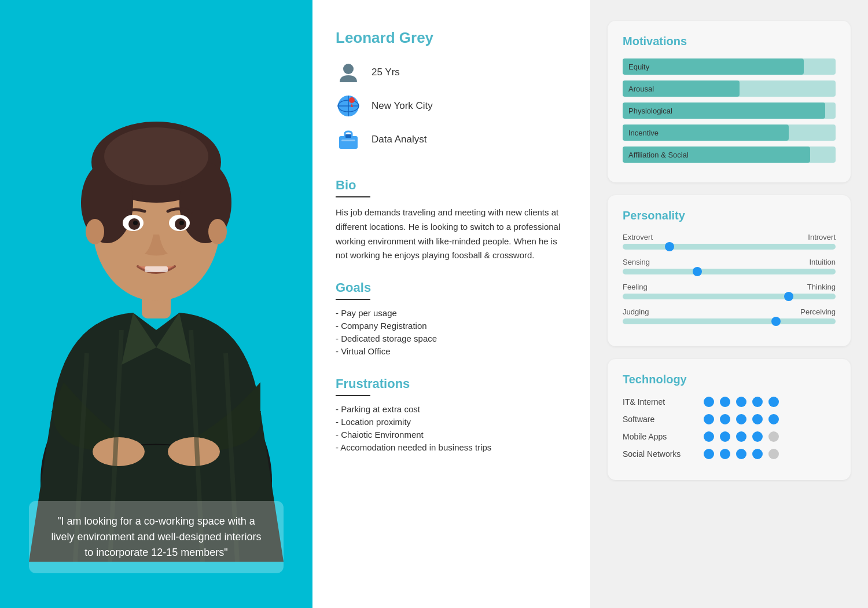 This screenshot has height=608, width=868. What do you see at coordinates (639, 67) in the screenshot?
I see `motivation-label: Equity` at bounding box center [639, 67].